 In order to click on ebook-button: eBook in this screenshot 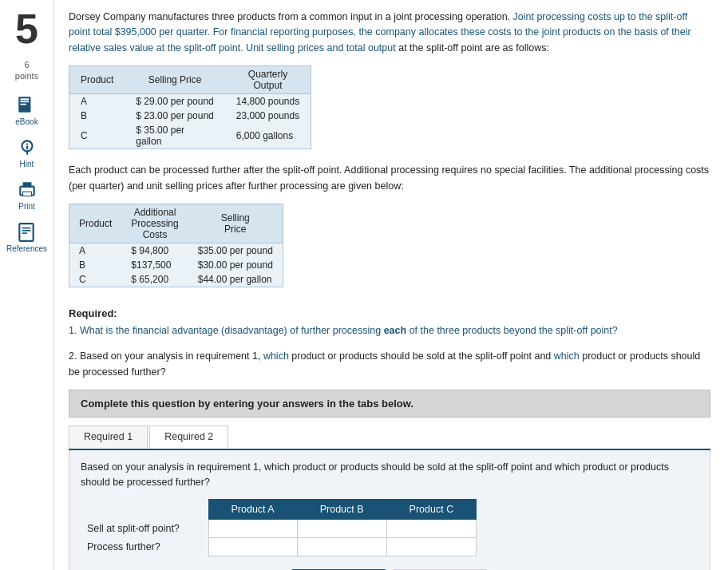, I will do `click(26, 110)`.